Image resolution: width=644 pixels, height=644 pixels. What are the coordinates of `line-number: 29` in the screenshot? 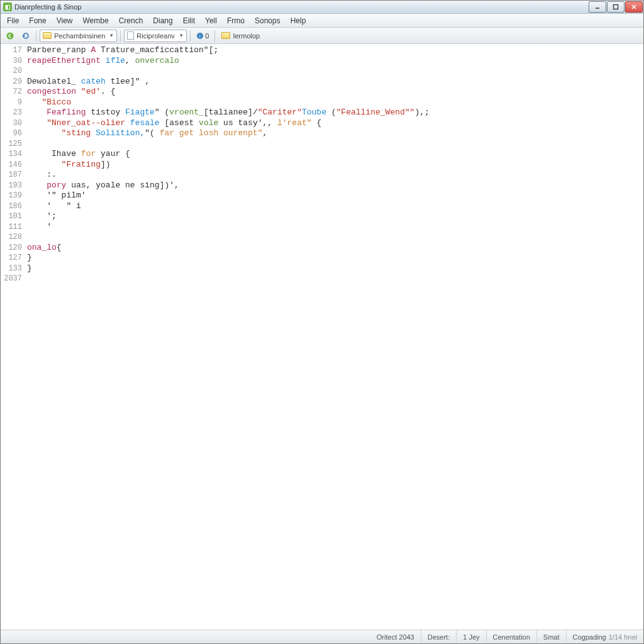 It's located at (11, 82).